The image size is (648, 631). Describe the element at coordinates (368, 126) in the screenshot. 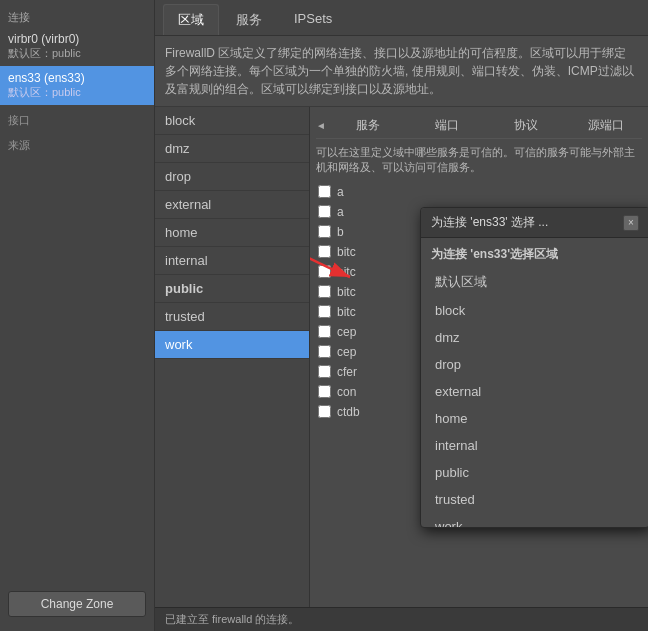

I see `service-col-header: 服务` at that location.